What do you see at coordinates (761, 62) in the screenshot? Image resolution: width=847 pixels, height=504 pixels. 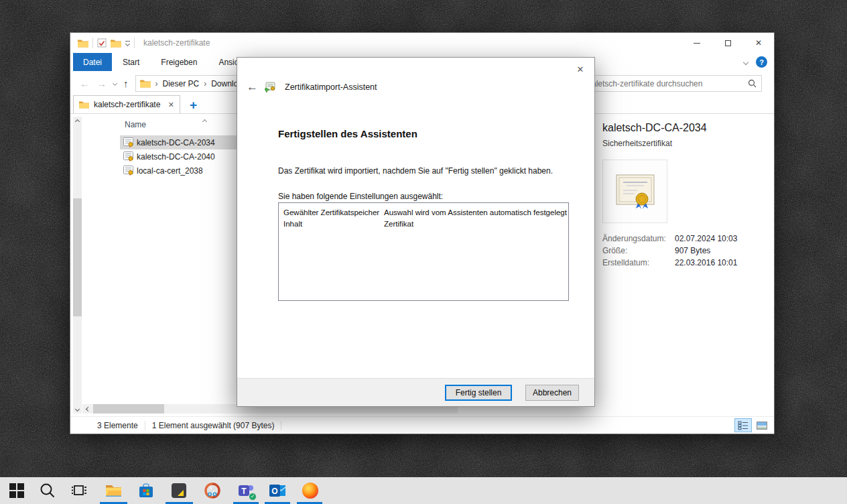 I see `help-icon: ?` at bounding box center [761, 62].